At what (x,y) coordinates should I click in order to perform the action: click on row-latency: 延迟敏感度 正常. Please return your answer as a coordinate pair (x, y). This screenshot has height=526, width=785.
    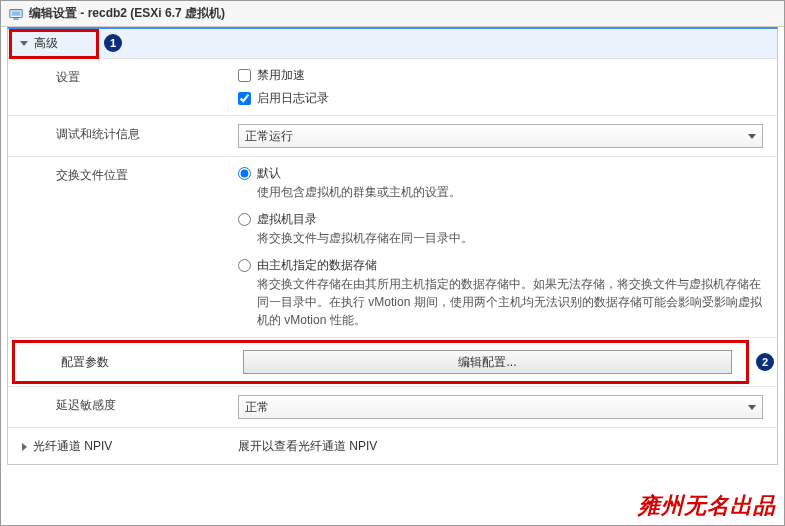
    Looking at the image, I should click on (392, 408).